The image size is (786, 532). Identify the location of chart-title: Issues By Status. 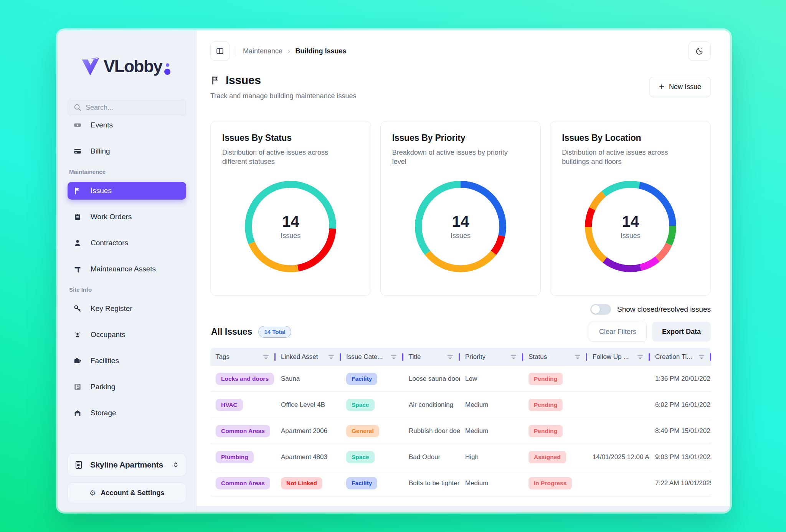
(291, 138).